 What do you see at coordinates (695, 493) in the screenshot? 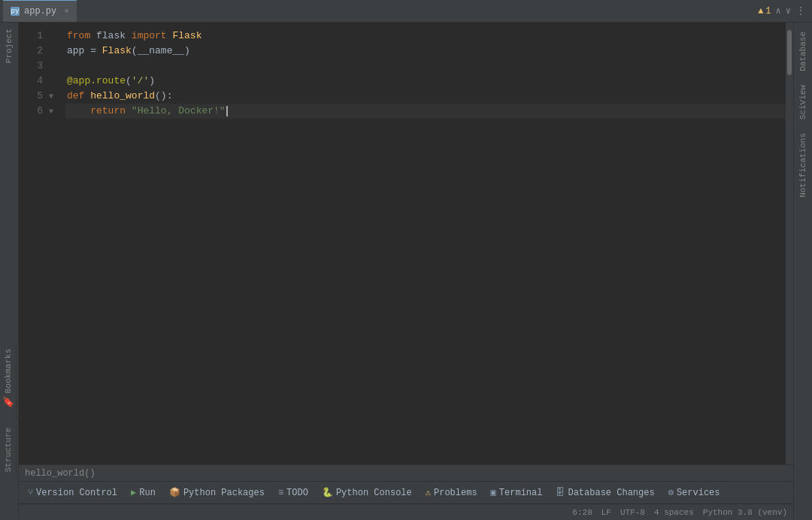
I see `toolbar-services: ⚙ Services` at bounding box center [695, 493].